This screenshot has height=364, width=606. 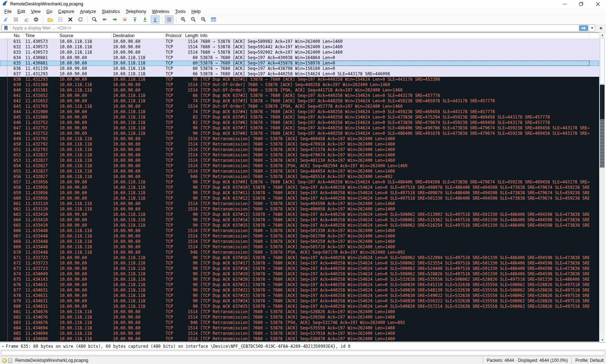 I want to click on packet-row-665: 66511.43341010.60.90.6010.60.118.118TCP9…, so click(x=299, y=226).